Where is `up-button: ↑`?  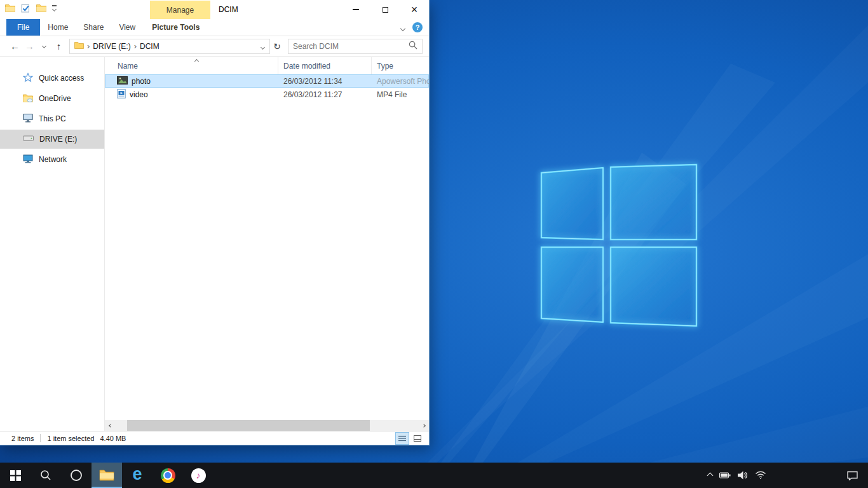
up-button: ↑ is located at coordinates (58, 46).